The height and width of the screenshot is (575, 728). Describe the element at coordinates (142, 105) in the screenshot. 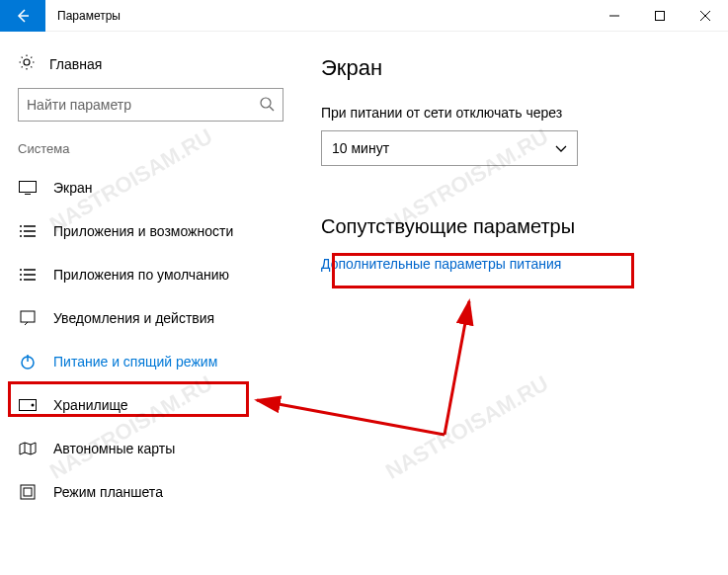

I see `search-field` at that location.